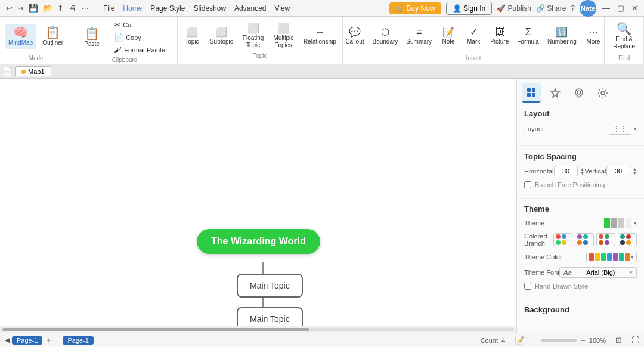 The image size is (644, 347). What do you see at coordinates (132, 8) in the screenshot?
I see `menu-home: Home` at bounding box center [132, 8].